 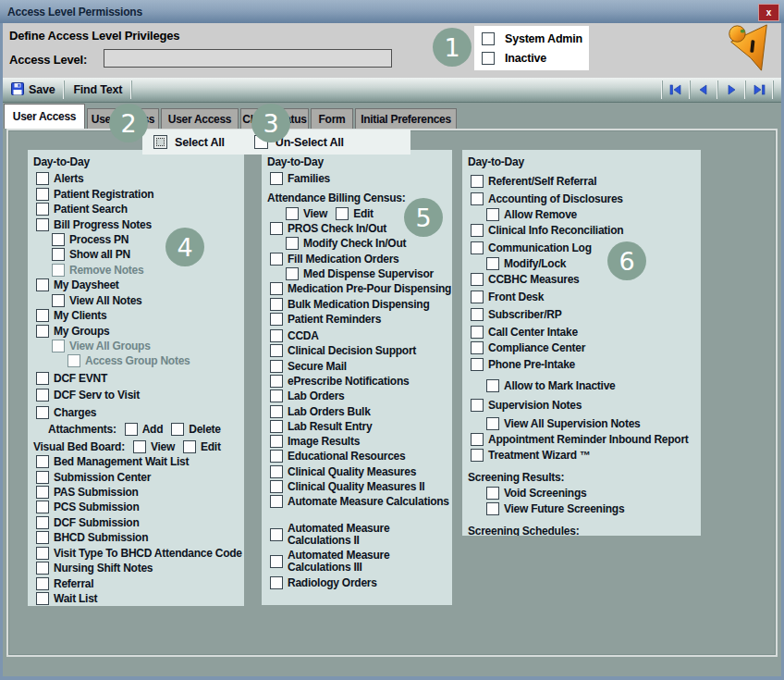 What do you see at coordinates (58, 270) in the screenshot?
I see `checkbox-remove-notes` at bounding box center [58, 270].